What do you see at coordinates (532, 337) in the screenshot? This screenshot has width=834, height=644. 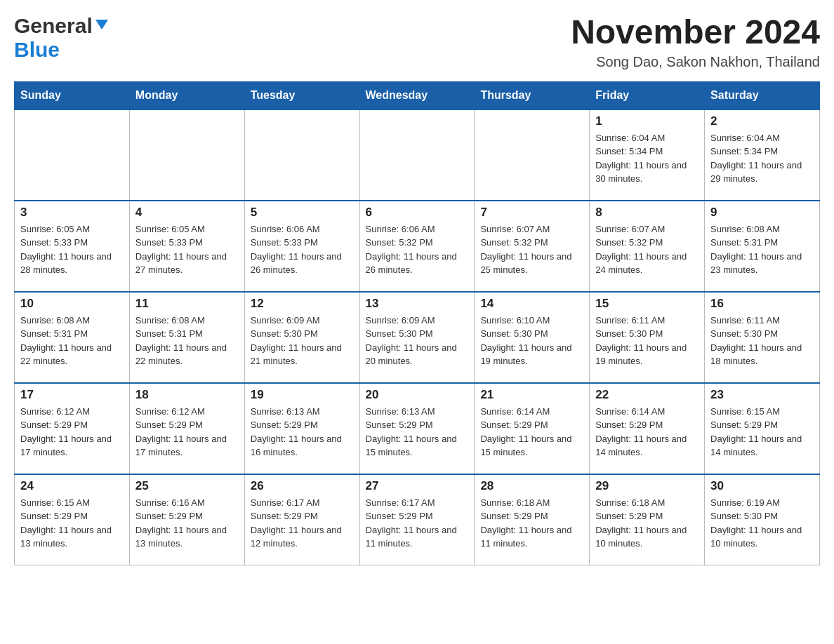 I see `table-row: 14Sunrise: 6:10 AMSunset: 5:30 PMDayligh…` at bounding box center [532, 337].